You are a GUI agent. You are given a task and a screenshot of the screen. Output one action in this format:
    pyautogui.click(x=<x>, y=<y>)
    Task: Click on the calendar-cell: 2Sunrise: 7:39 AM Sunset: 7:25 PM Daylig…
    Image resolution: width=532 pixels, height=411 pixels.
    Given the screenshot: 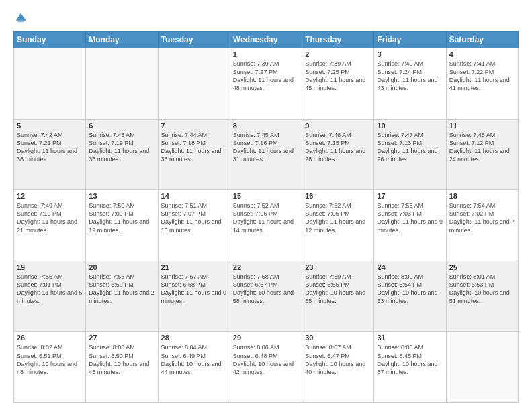 What is the action you would take?
    pyautogui.click(x=339, y=84)
    